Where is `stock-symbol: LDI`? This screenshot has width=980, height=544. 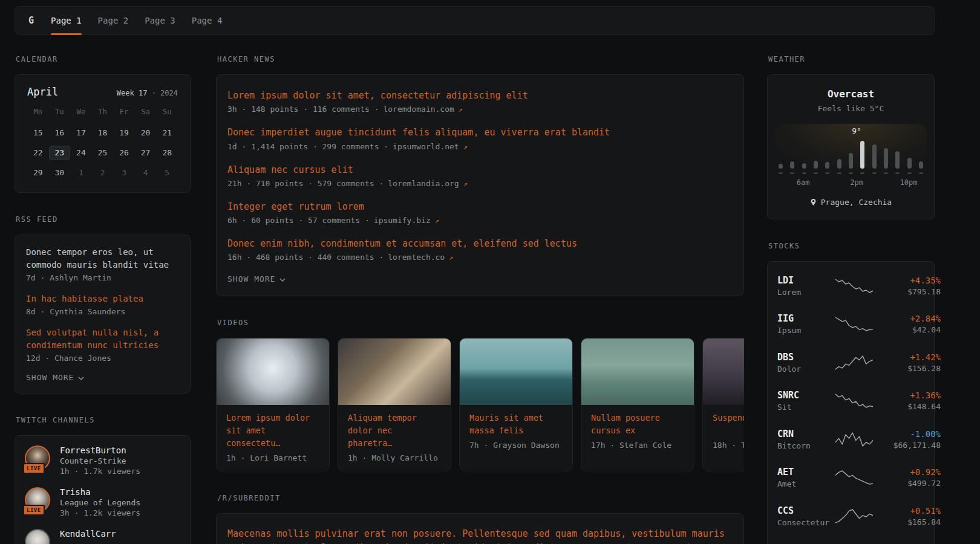 stock-symbol: LDI is located at coordinates (806, 280).